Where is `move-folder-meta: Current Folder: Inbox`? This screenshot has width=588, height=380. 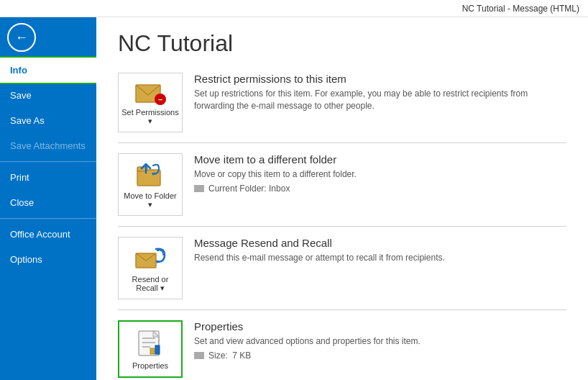
move-folder-meta: Current Folder: Inbox is located at coordinates (380, 189).